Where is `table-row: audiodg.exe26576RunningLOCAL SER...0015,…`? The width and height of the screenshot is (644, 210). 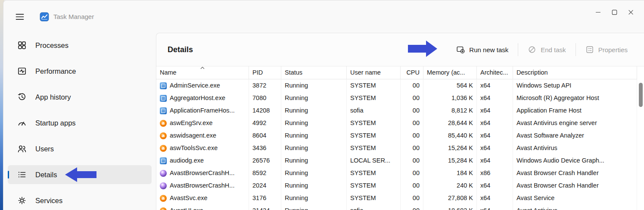
table-row: audiodg.exe26576RunningLOCAL SER...0015,… is located at coordinates (397, 160).